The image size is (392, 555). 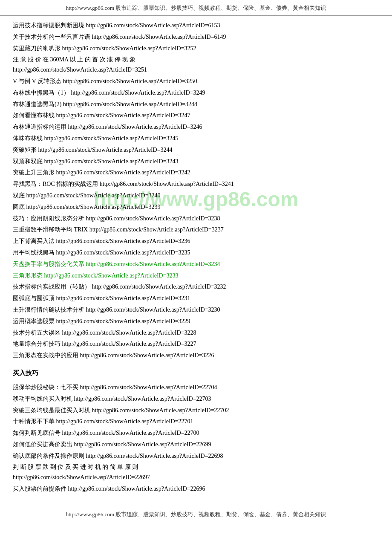 What do you see at coordinates (196, 489) in the screenshot?
I see `list-item: 买入股票的前提条件 http://gp86.com/stock/ShowArti…` at bounding box center [196, 489].